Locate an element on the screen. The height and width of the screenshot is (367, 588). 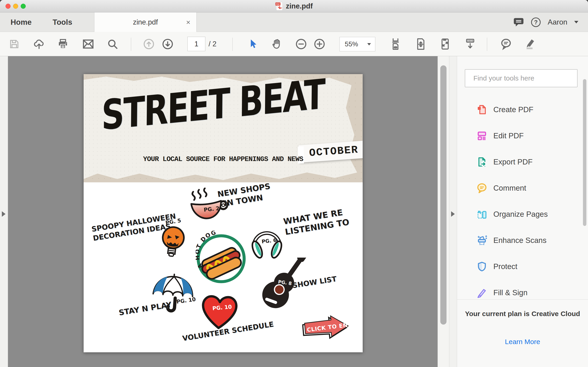
tool-label: Edit PDF is located at coordinates (509, 136).